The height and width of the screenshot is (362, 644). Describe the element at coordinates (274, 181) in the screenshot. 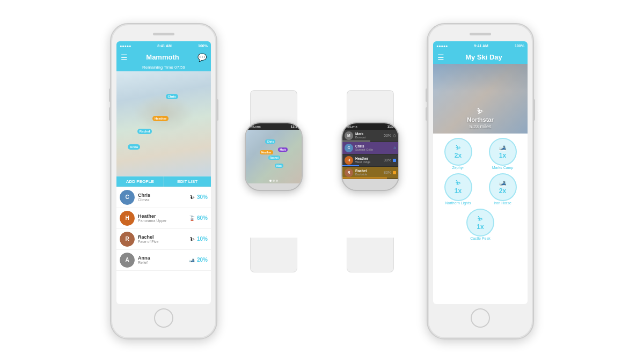

I see `watch-map: SkiLynx 11:34 Chris Heather Rachel Mark …` at that location.